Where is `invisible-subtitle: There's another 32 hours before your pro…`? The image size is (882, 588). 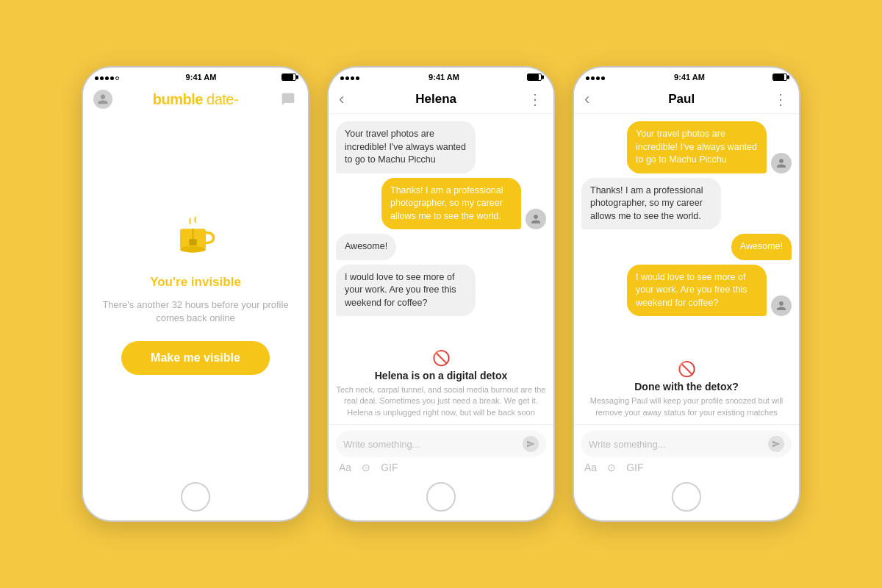
invisible-subtitle: There's another 32 hours before your pro… is located at coordinates (196, 312).